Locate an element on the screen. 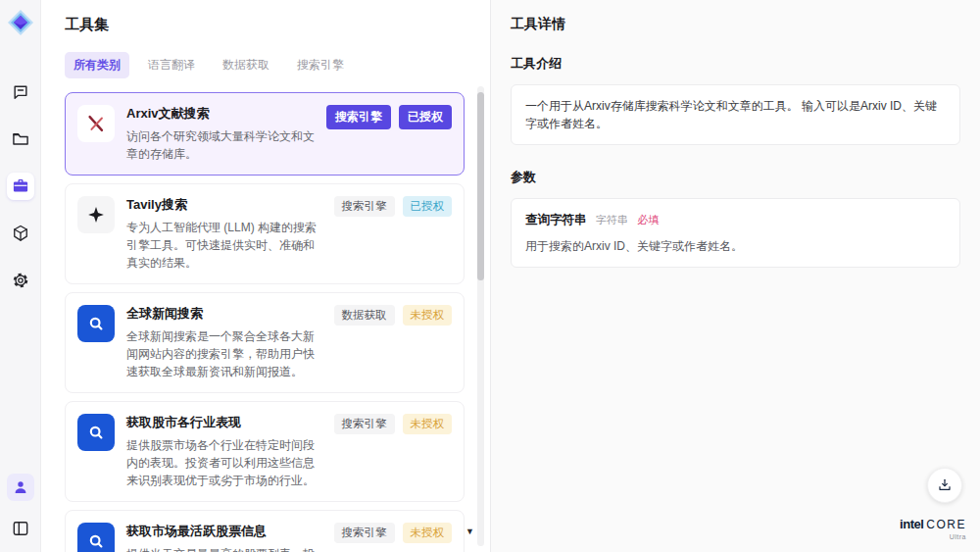 The width and height of the screenshot is (980, 552). sidebar-item-packages is located at coordinates (21, 233).